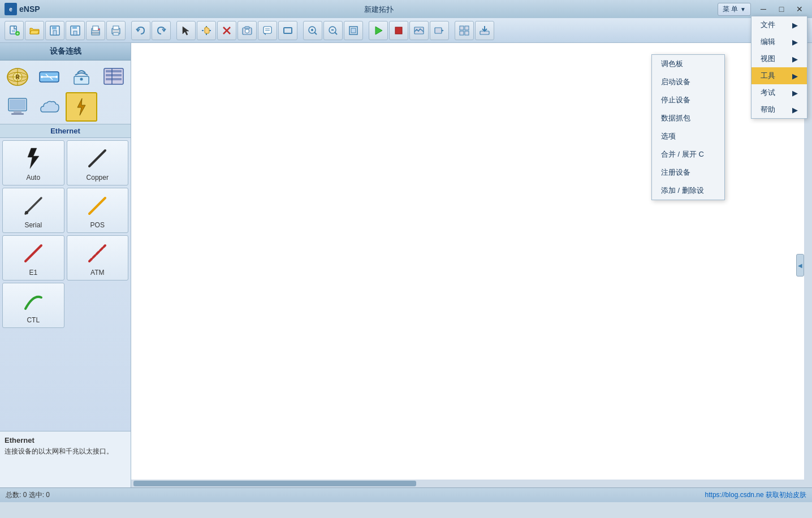 This screenshot has width=812, height=518. I want to click on menu-edit: 编辑▶, so click(779, 42).